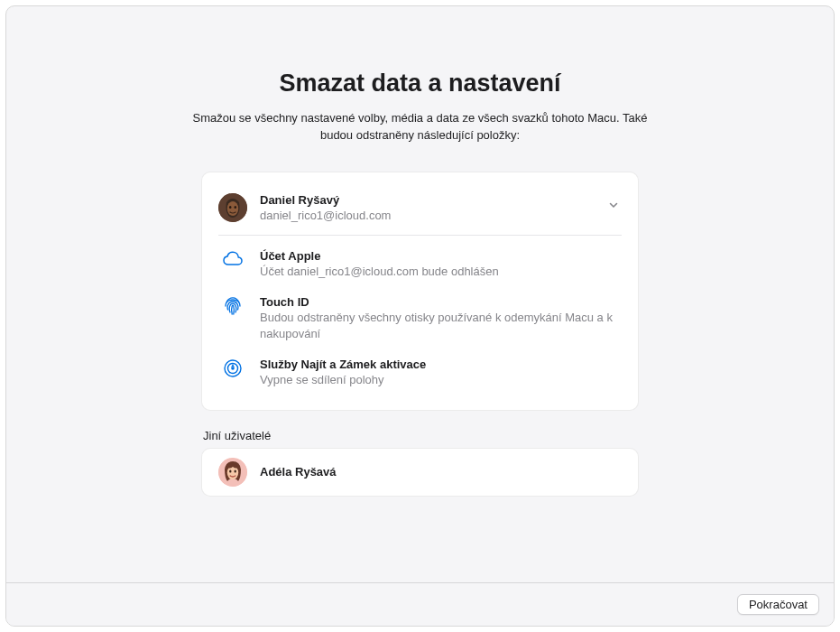 The width and height of the screenshot is (840, 632). What do you see at coordinates (420, 372) in the screenshot?
I see `find-my-row: Služby Najít a Zámek aktivace Vypne se s…` at bounding box center [420, 372].